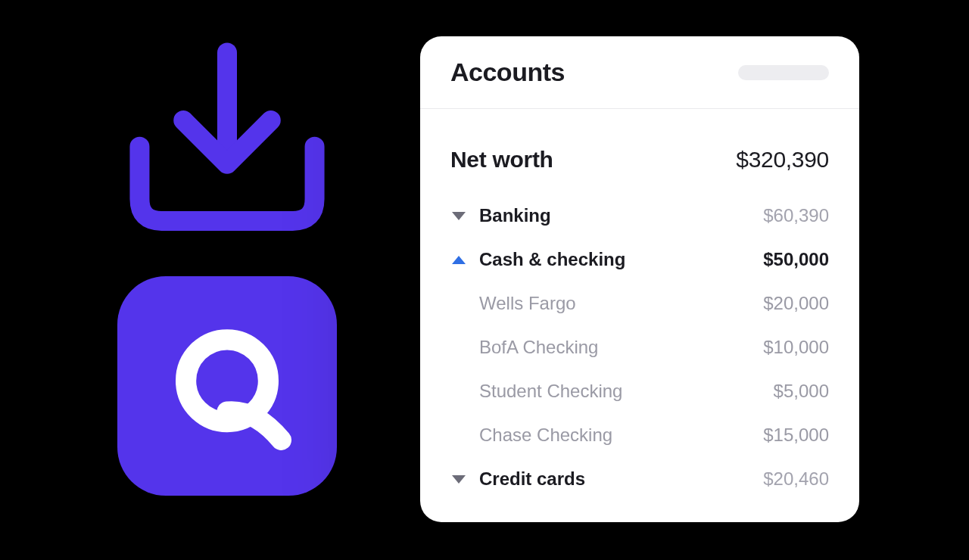  Describe the element at coordinates (640, 216) in the screenshot. I see `group-row-banking: Banking $60,390` at that location.